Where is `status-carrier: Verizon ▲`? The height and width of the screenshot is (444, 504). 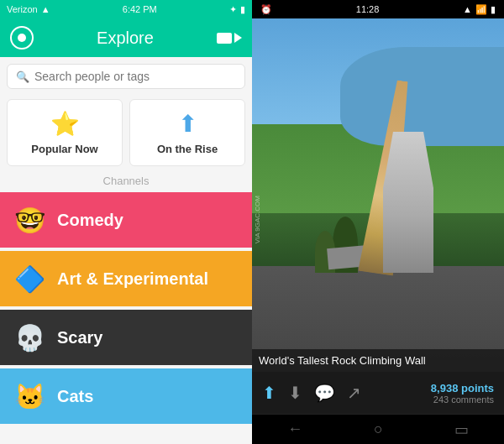 status-carrier: Verizon ▲ is located at coordinates (29, 9).